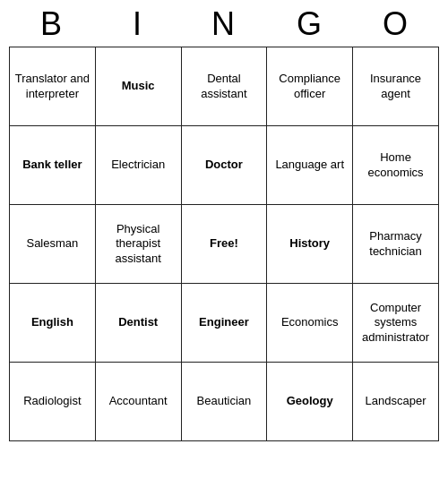  Describe the element at coordinates (53, 323) in the screenshot. I see `table-cell: English` at that location.